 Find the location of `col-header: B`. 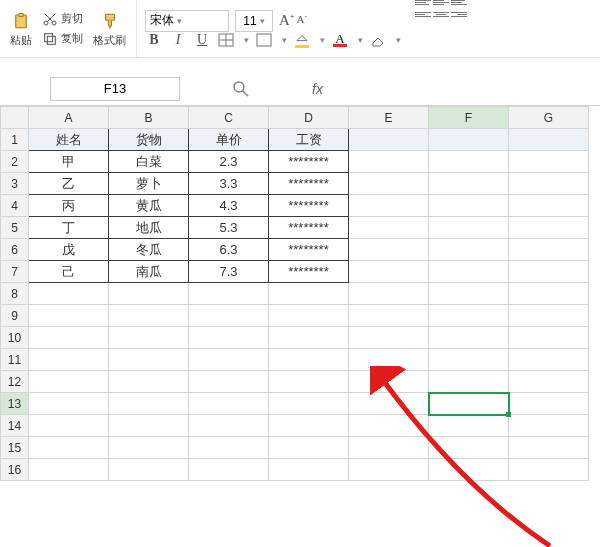

col-header: B is located at coordinates (149, 118).